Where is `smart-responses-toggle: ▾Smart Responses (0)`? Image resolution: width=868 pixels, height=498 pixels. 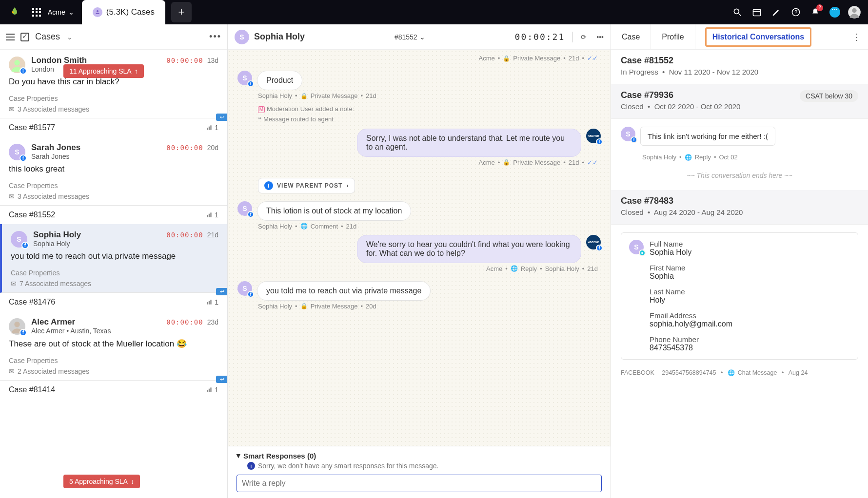
smart-responses-toggle: ▾Smart Responses (0) is located at coordinates (419, 454).